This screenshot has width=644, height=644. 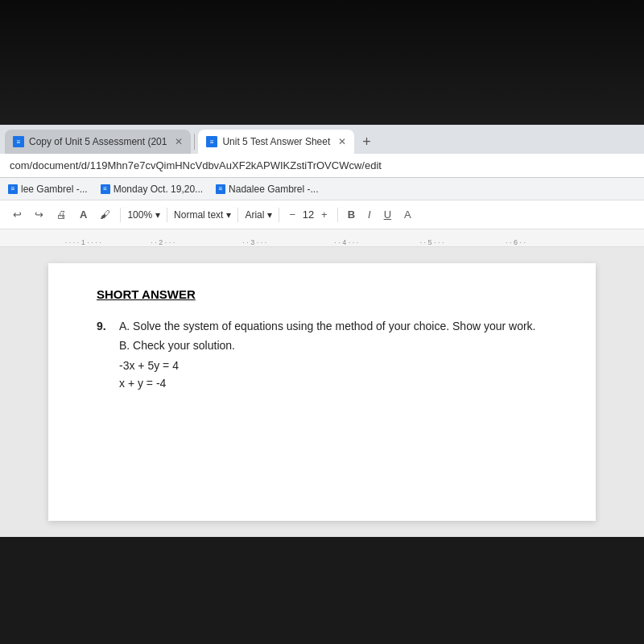 I want to click on tab1-close: ✕, so click(x=179, y=142).